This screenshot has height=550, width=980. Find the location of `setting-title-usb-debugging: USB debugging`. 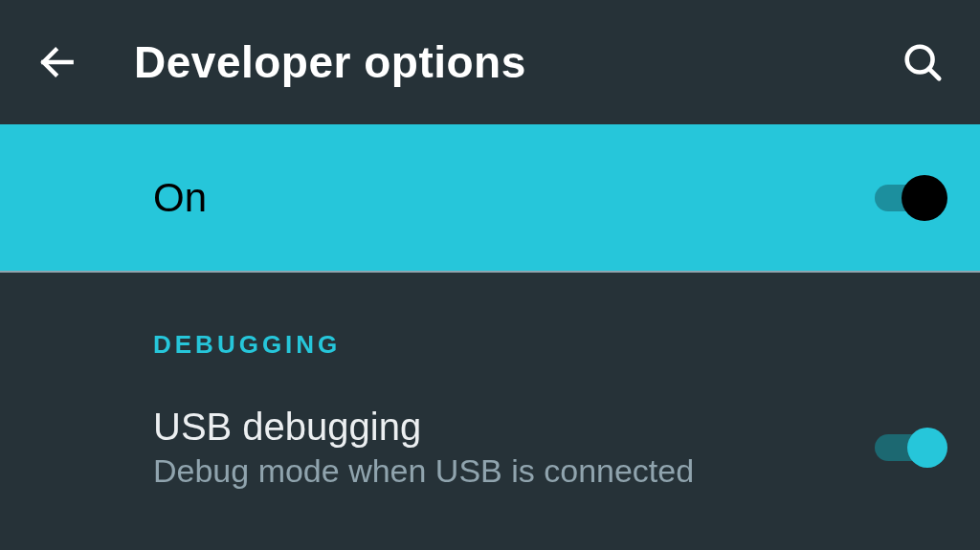

setting-title-usb-debugging: USB debugging is located at coordinates (507, 427).